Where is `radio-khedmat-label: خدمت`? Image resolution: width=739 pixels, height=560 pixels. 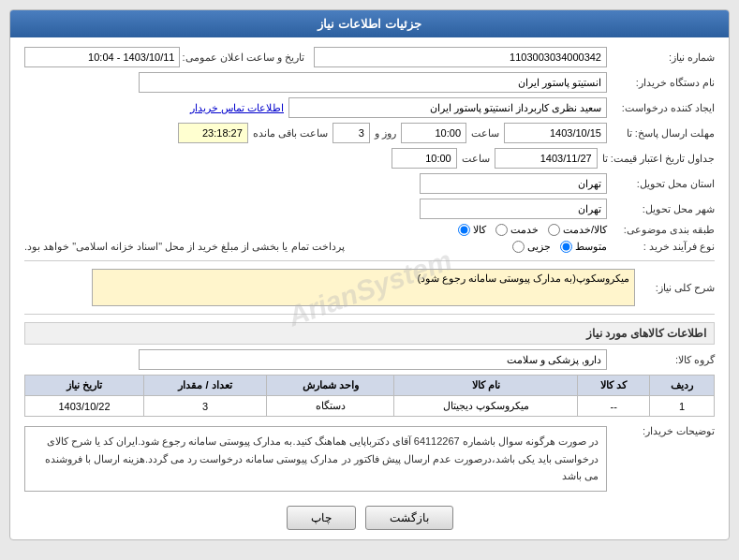
radio-khedmat-label: خدمت is located at coordinates (525, 230).